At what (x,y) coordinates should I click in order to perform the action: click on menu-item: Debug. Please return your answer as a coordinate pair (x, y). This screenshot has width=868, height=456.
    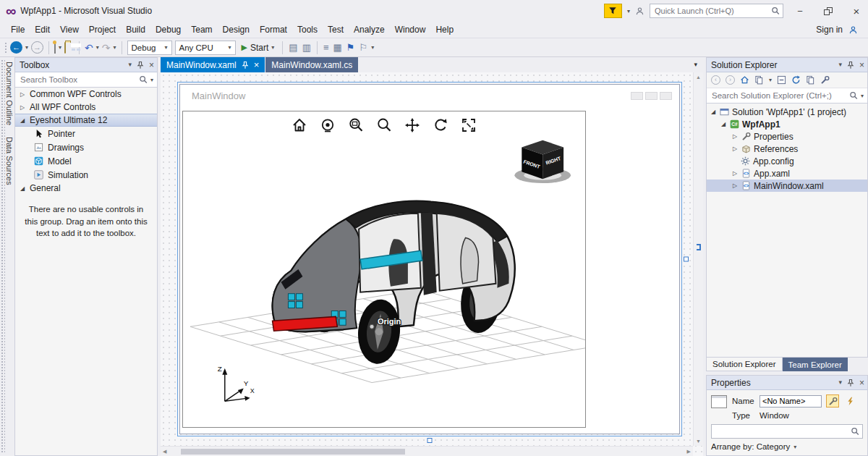
    Looking at the image, I should click on (168, 30).